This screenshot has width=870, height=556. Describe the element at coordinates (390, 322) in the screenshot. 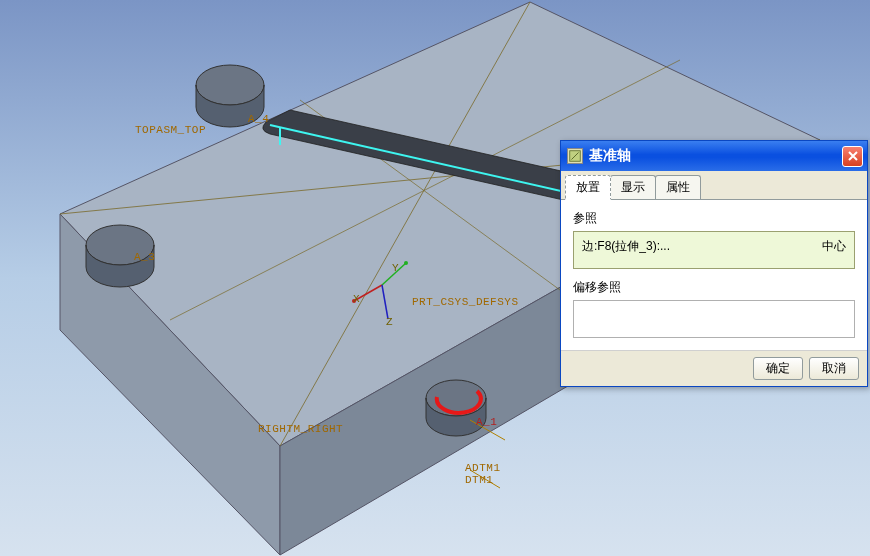

I see `axis-z-label: Z` at that location.